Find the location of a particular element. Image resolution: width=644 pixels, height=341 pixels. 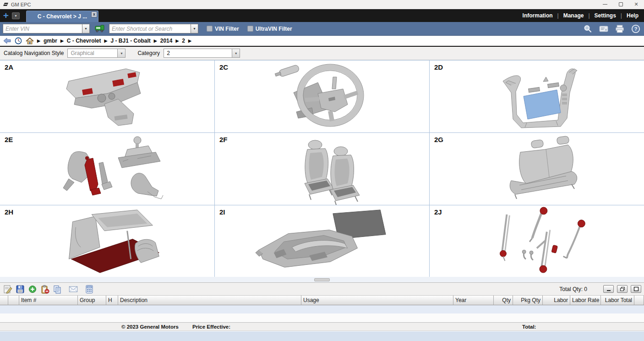

minimize-window-icon is located at coordinates (605, 5).